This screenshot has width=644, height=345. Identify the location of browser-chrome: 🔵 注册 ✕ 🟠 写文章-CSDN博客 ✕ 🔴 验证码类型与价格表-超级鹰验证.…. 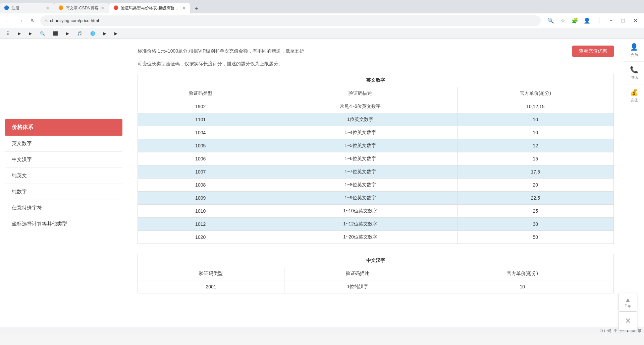
(322, 19).